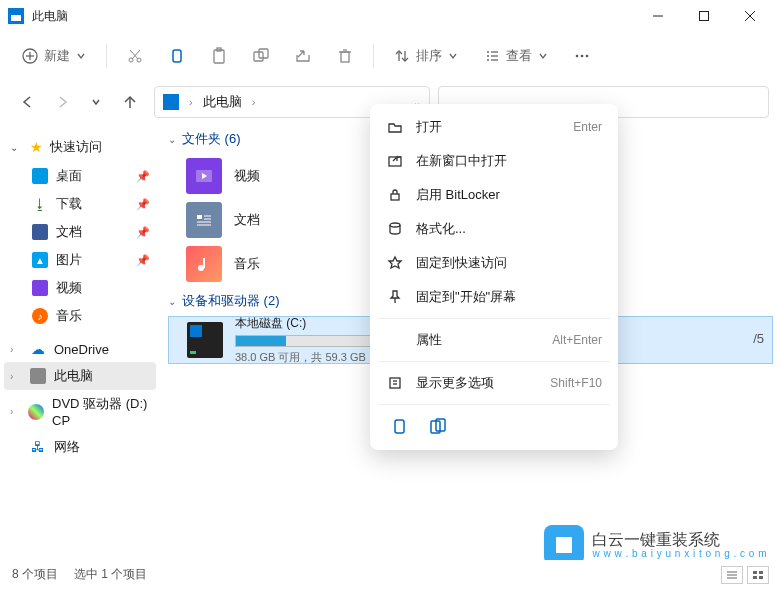 The height and width of the screenshot is (589, 781). What do you see at coordinates (35, 574) in the screenshot?
I see `status-item-count: 8 个项目` at bounding box center [35, 574].